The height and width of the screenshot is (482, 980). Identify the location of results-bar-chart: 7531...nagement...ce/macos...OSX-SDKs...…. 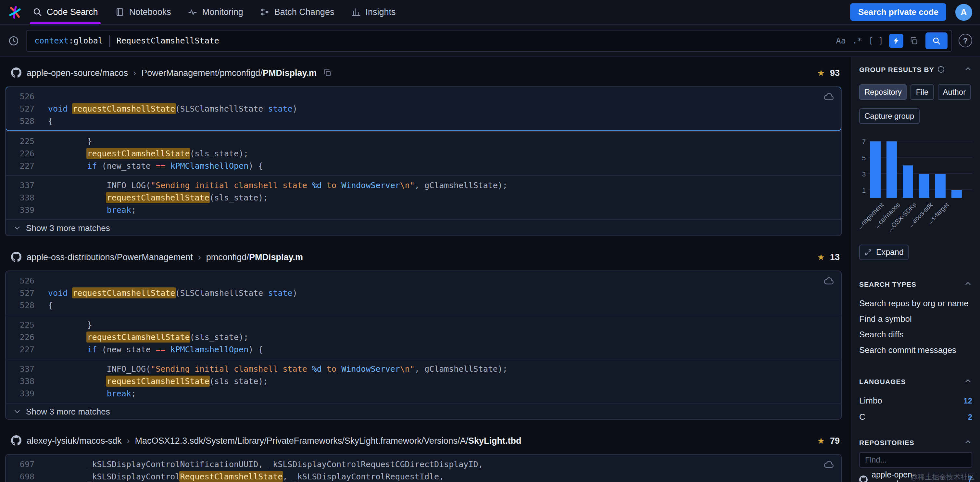
(916, 186).